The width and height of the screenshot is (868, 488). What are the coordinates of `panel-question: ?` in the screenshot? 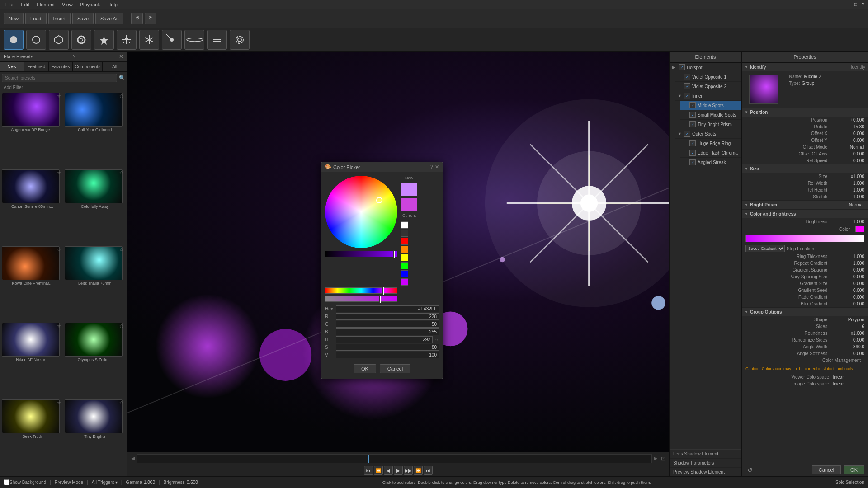 It's located at (74, 56).